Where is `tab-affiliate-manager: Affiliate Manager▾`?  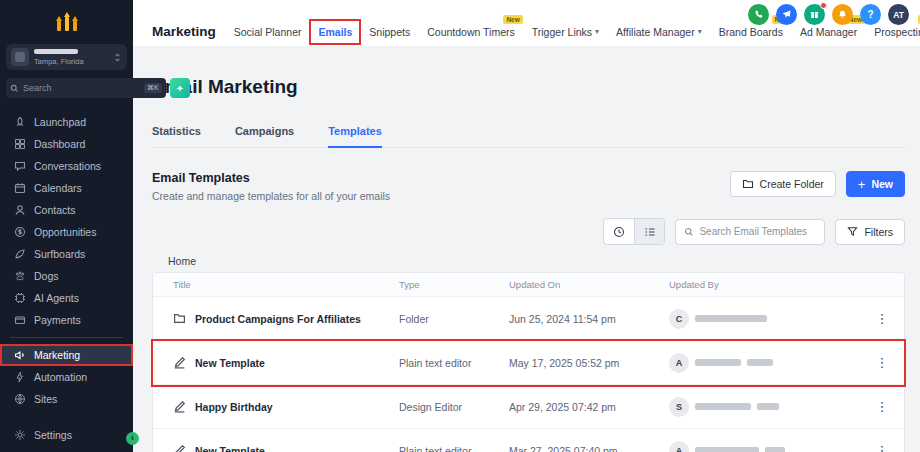 tab-affiliate-manager: Affiliate Manager▾ is located at coordinates (659, 32).